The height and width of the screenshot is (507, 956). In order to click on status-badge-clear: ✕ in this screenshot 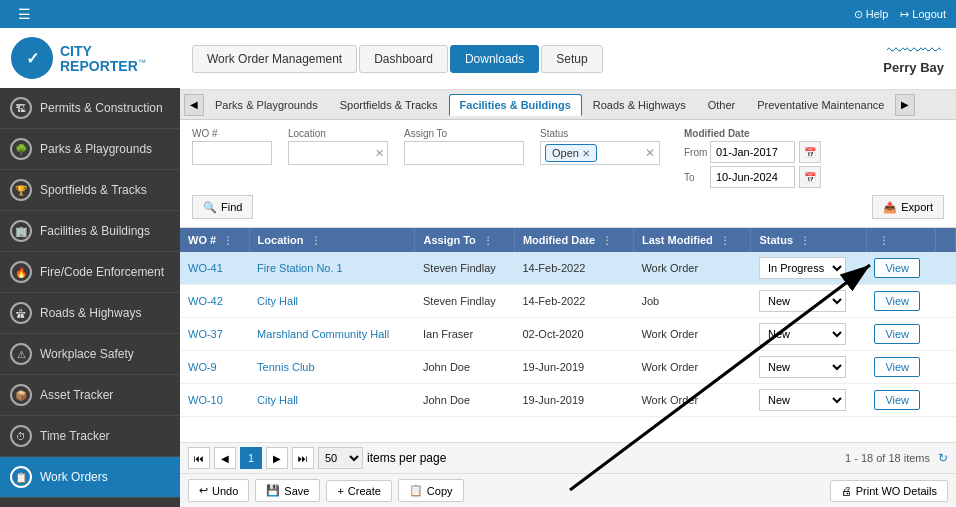, I will do `click(586, 154)`.